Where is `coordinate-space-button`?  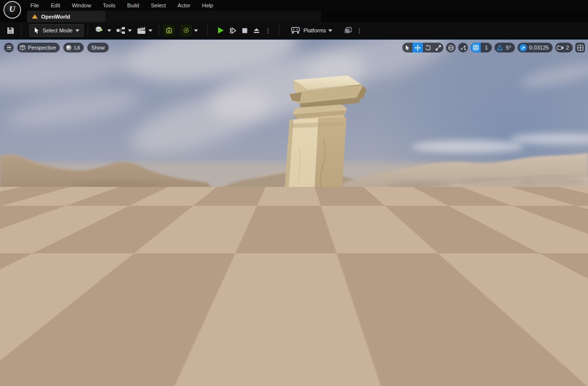 coordinate-space-button is located at coordinates (451, 48).